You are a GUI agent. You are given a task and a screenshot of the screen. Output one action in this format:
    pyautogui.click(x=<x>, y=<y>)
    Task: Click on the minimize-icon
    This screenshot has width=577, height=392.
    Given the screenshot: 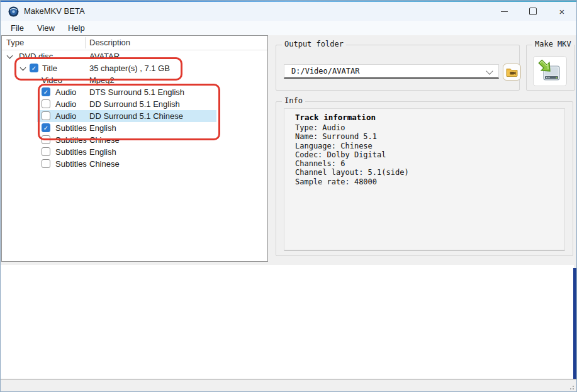 What is the action you would take?
    pyautogui.click(x=505, y=11)
    